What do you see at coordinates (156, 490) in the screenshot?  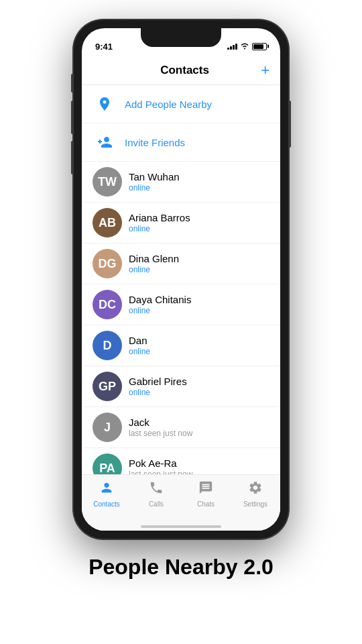 I see `phone-icon` at bounding box center [156, 490].